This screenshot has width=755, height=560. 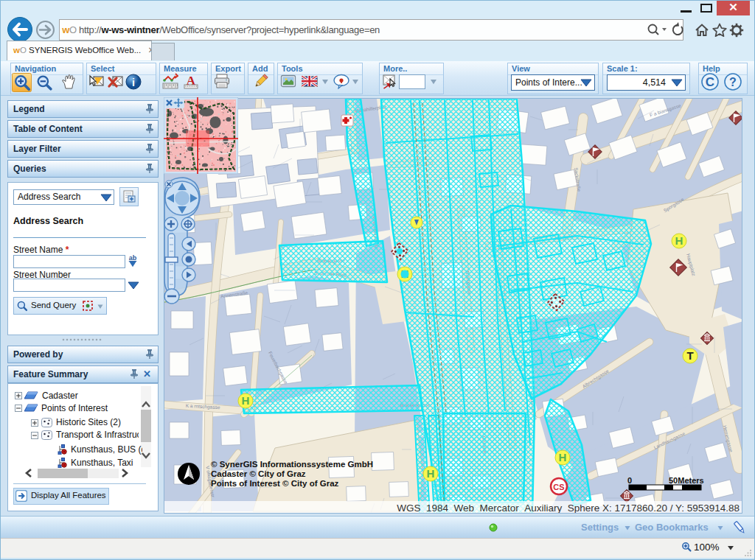 What do you see at coordinates (690, 355) in the screenshot?
I see `svg-text: T` at bounding box center [690, 355].